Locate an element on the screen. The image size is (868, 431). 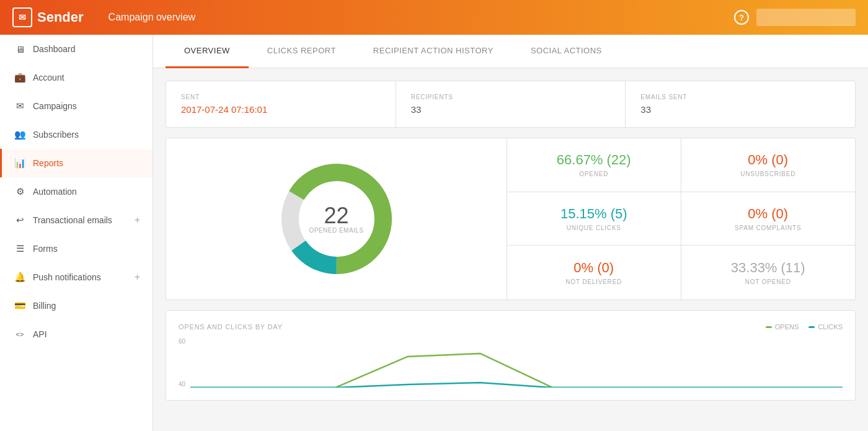
opens-dot is located at coordinates (769, 327).